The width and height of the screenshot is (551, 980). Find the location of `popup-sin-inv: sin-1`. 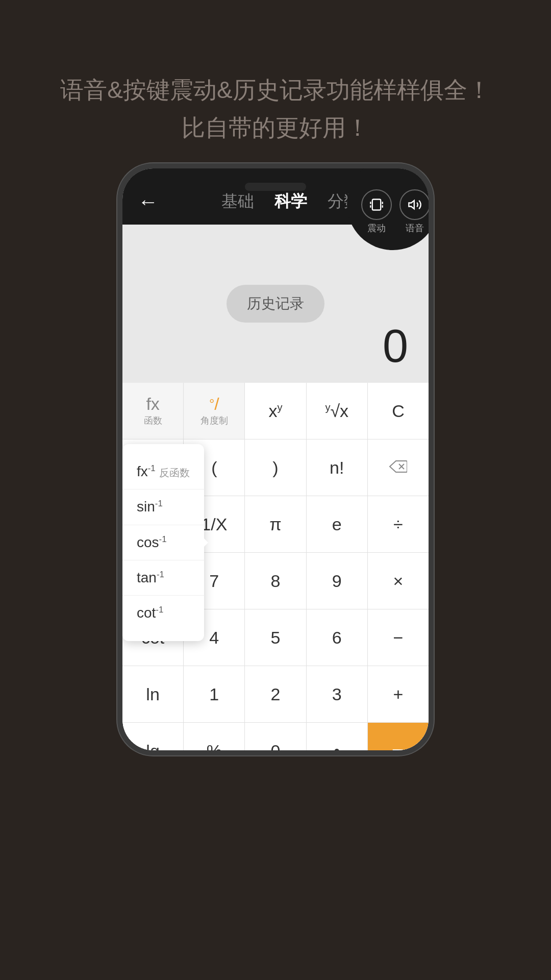

popup-sin-inv: sin-1 is located at coordinates (163, 507).